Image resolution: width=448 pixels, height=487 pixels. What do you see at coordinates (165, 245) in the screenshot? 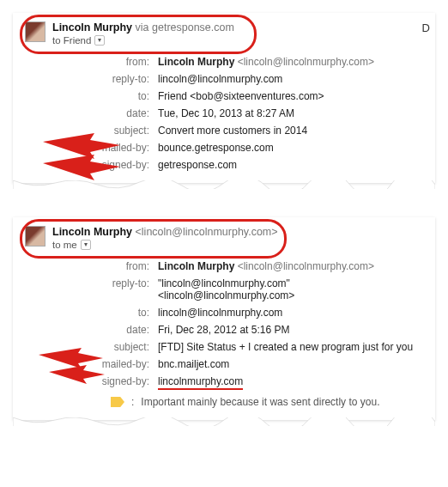
I see `recipient-line: to me ▾` at bounding box center [165, 245].